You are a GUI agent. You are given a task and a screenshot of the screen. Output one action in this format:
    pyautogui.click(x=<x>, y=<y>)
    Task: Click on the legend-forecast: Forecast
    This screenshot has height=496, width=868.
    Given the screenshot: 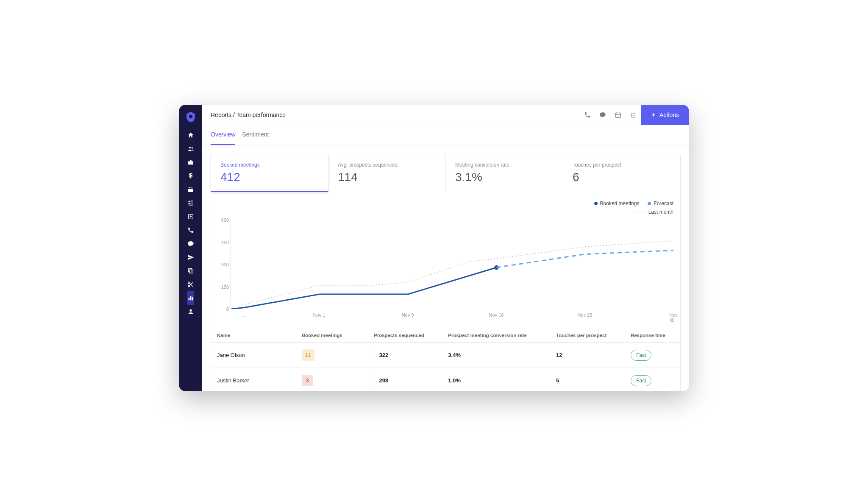 What is the action you would take?
    pyautogui.click(x=660, y=203)
    